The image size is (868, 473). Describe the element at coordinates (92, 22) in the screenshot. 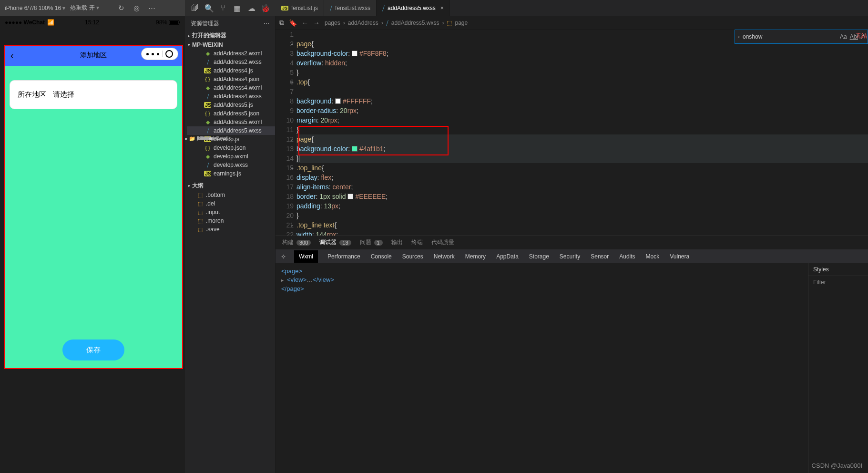

I see `sim-status-bar: ●●●●● WeChat 📶 15:12 98%` at that location.